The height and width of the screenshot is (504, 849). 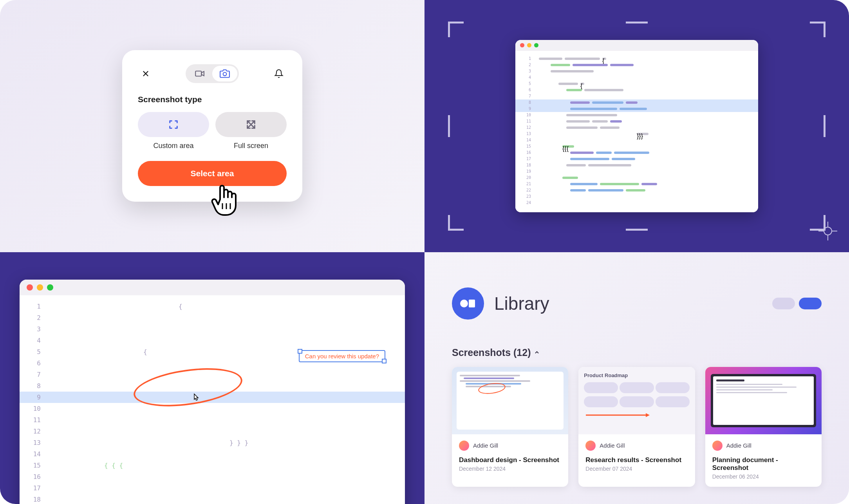 I want to click on card-title: Dashboard design - Screenshot, so click(x=510, y=460).